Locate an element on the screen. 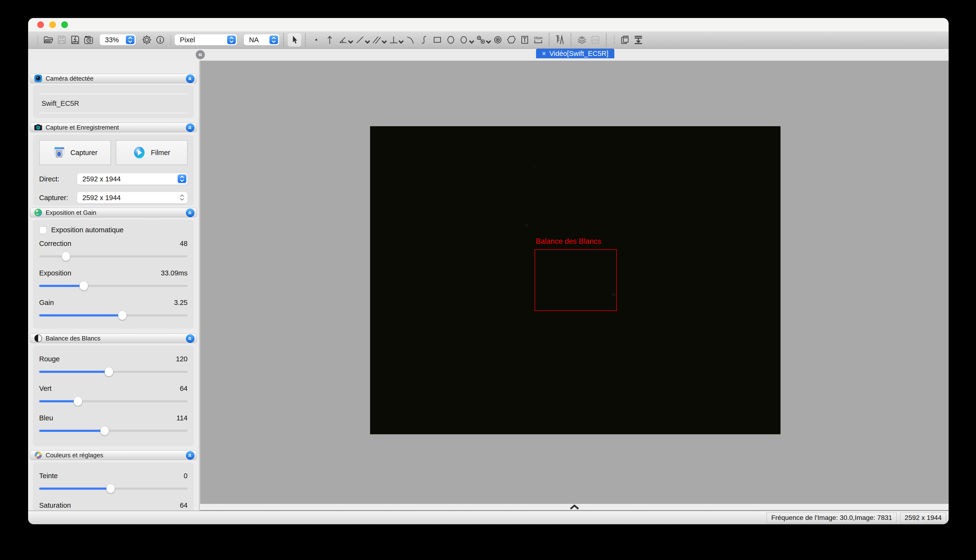 The height and width of the screenshot is (560, 976). curve-tool-icon is located at coordinates (424, 40).